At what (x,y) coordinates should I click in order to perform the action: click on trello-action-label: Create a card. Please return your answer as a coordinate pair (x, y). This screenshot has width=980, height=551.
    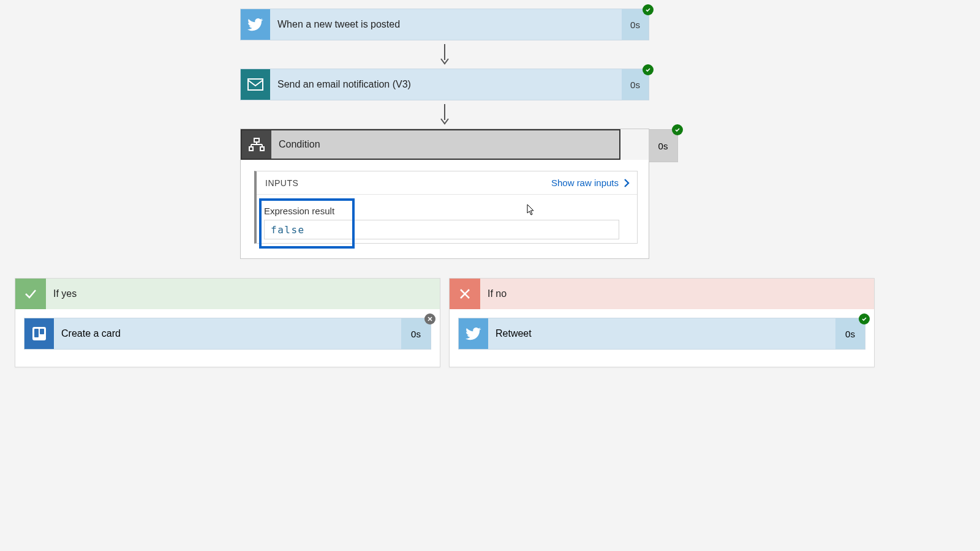
    Looking at the image, I should click on (228, 334).